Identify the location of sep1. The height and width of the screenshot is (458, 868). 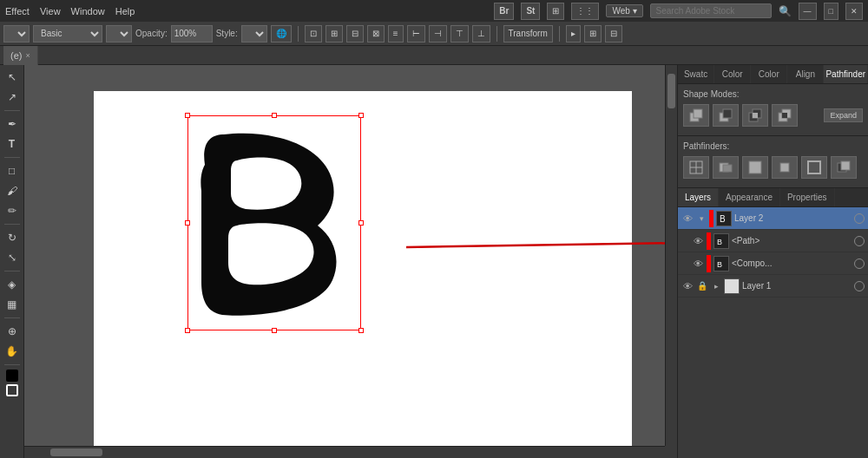
(299, 34).